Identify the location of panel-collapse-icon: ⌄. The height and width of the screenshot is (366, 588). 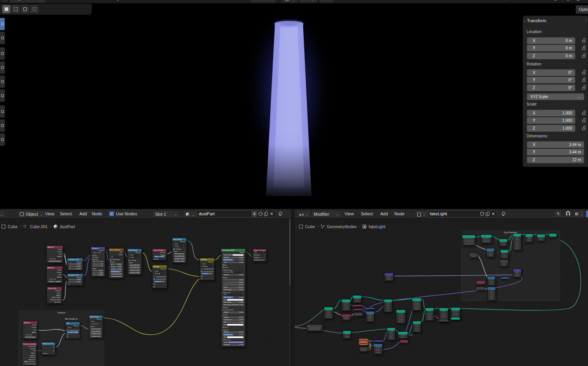
(525, 21).